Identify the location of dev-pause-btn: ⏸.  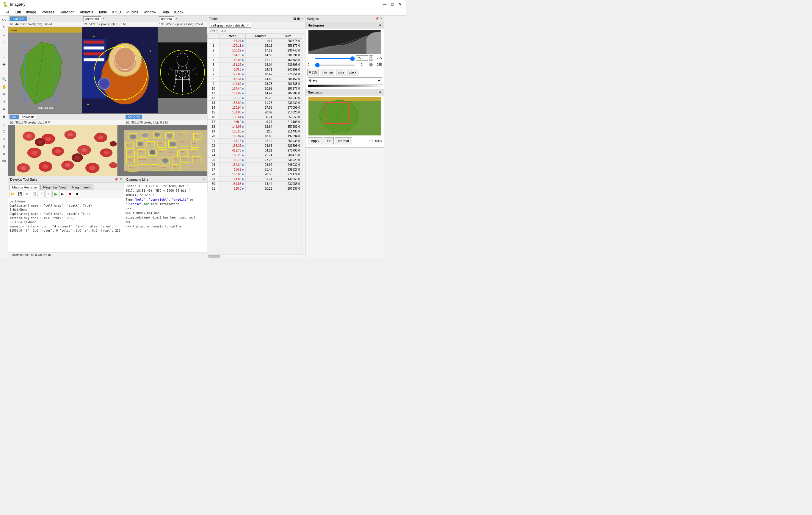
(77, 194).